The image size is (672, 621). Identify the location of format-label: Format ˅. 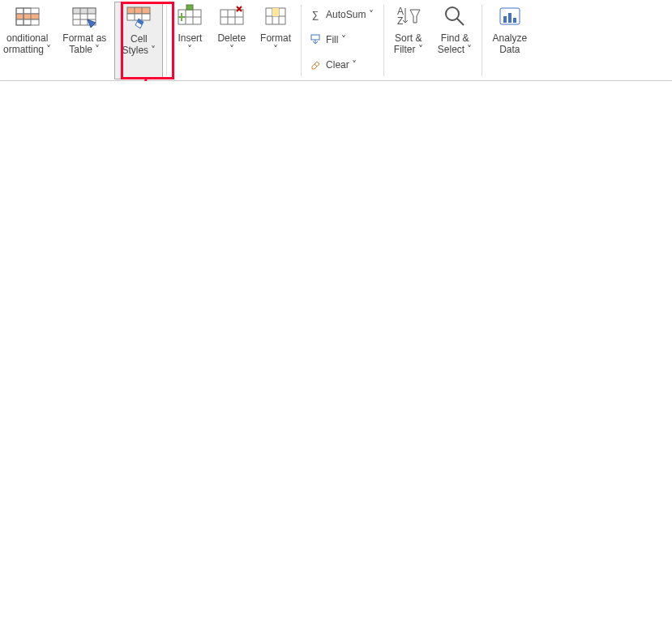
(276, 44).